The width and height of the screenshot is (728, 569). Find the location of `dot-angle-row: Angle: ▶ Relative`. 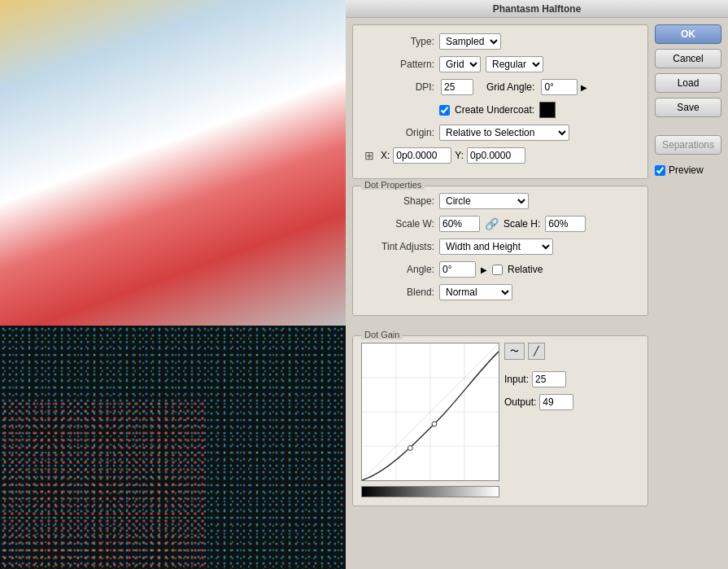

dot-angle-row: Angle: ▶ Relative is located at coordinates (500, 269).